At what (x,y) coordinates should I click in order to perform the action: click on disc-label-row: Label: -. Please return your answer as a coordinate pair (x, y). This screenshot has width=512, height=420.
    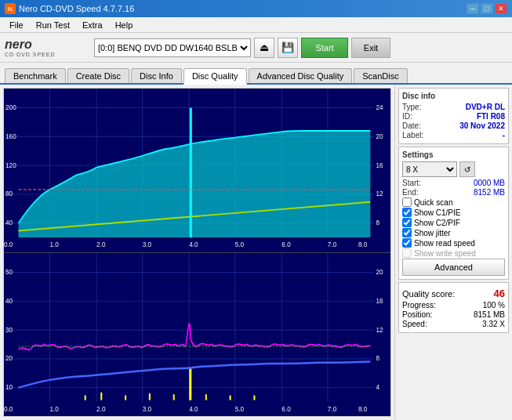
    Looking at the image, I should click on (453, 135).